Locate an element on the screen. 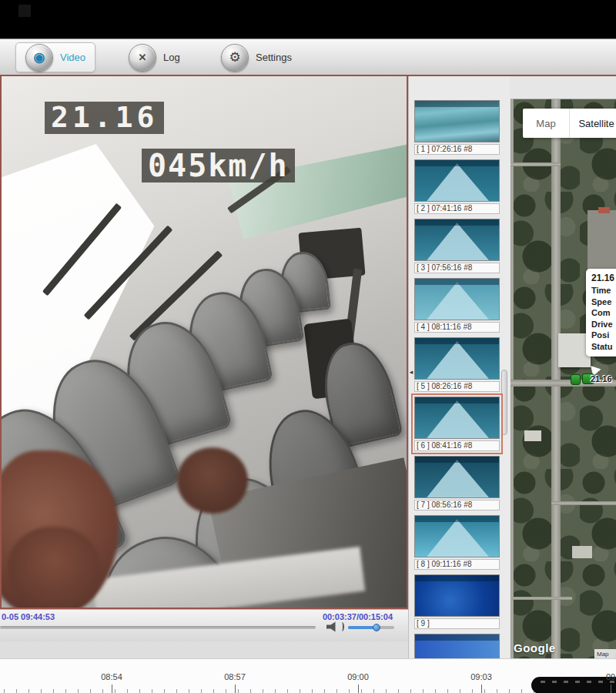  clip-item-5: [ 5 ] 08:26:16 #8 is located at coordinates (457, 365).